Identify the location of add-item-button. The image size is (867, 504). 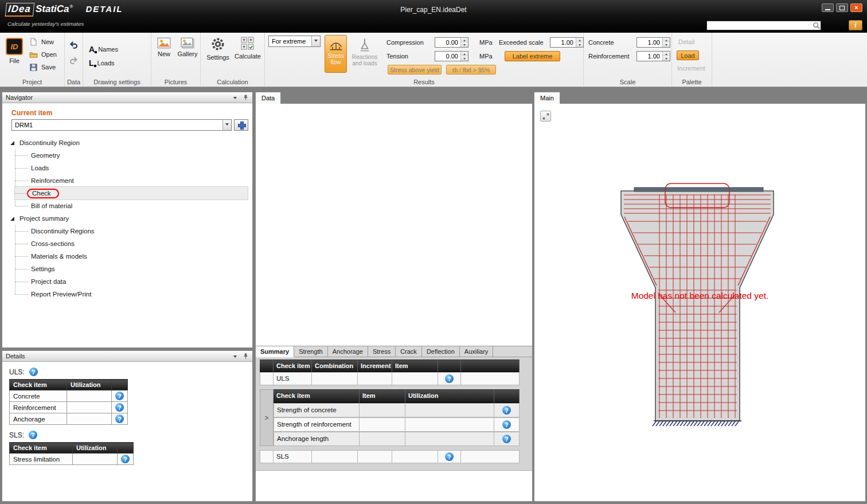
(241, 125).